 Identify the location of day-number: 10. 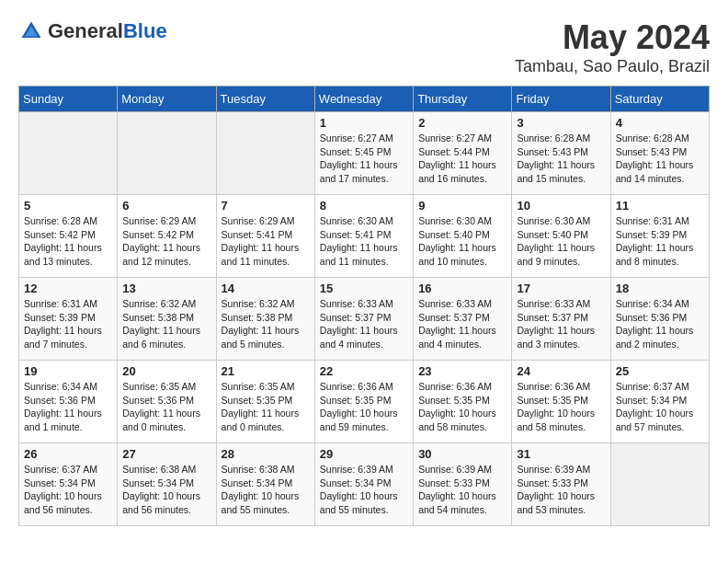
(561, 206).